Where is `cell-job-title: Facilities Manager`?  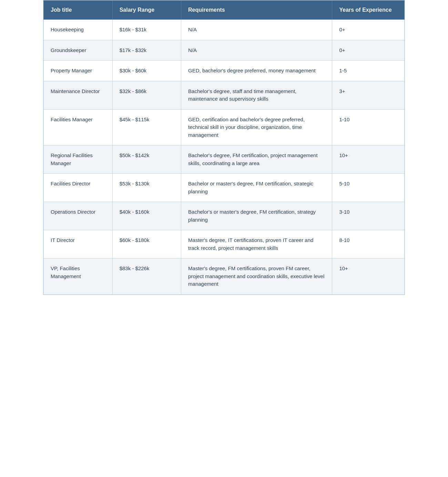
cell-job-title: Facilities Manager is located at coordinates (78, 128).